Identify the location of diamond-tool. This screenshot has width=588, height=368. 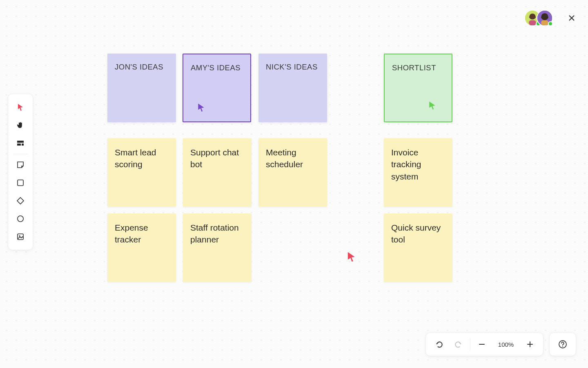
(20, 201).